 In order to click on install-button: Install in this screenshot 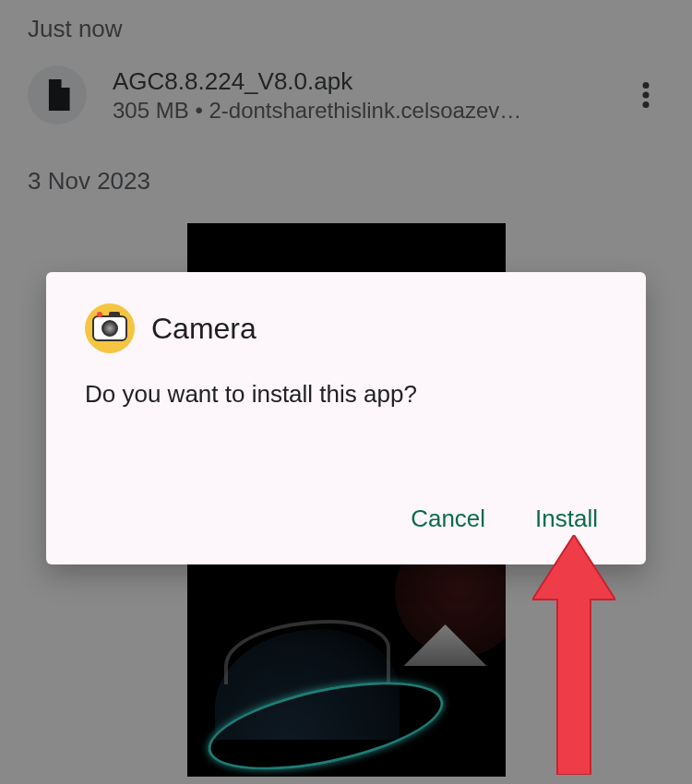, I will do `click(567, 518)`.